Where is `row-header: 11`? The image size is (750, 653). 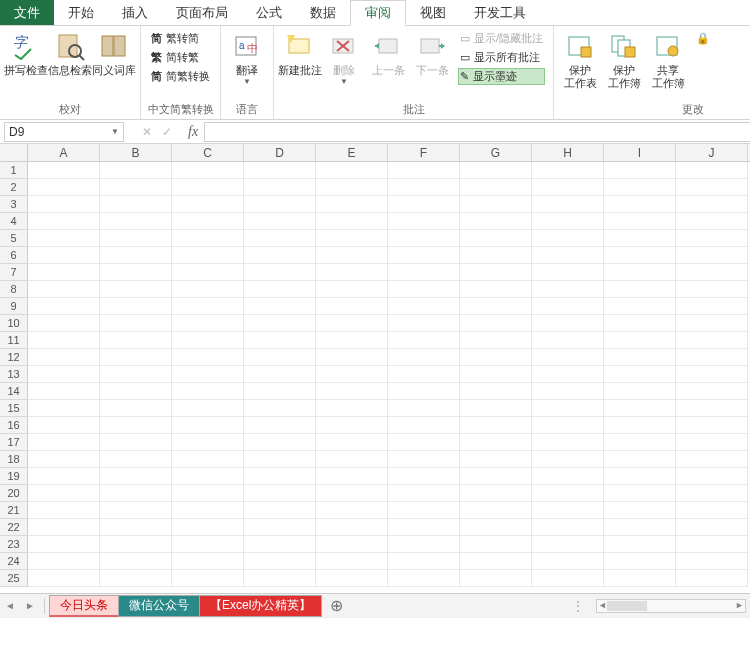 row-header: 11 is located at coordinates (14, 340).